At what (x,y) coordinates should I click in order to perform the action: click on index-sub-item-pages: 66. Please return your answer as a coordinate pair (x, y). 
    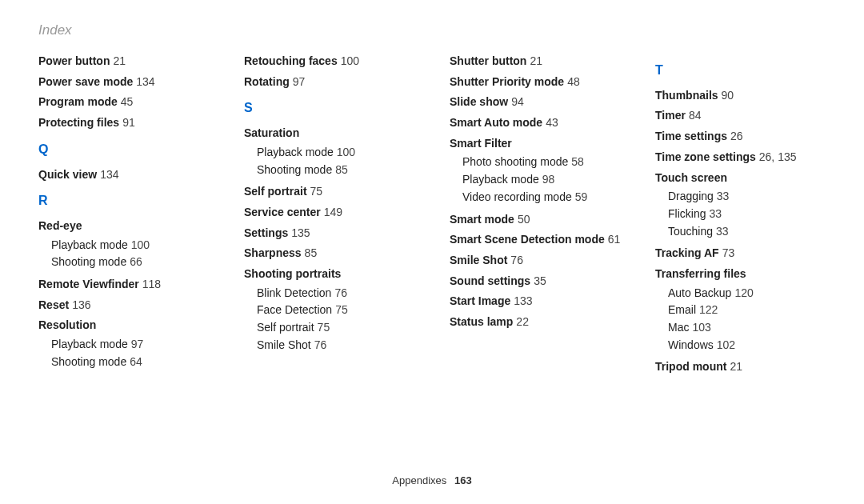
    Looking at the image, I should click on (136, 262).